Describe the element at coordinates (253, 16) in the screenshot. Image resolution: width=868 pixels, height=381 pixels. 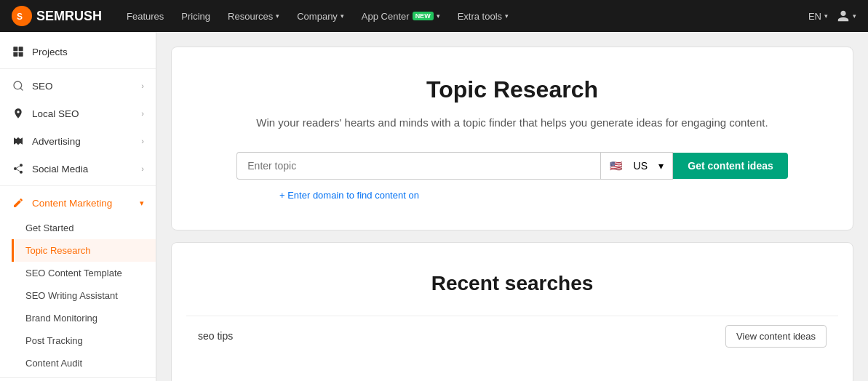
I see `nav-resources: Resources ▾` at that location.